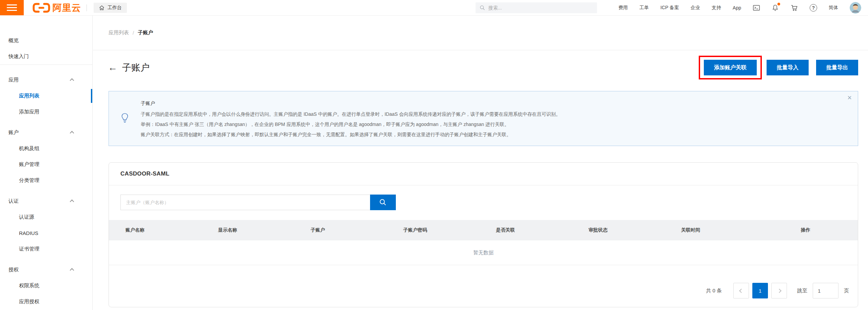 The width and height of the screenshot is (868, 310). Describe the element at coordinates (46, 56) in the screenshot. I see `sidebar-item-quickstart: 快速入门` at that location.